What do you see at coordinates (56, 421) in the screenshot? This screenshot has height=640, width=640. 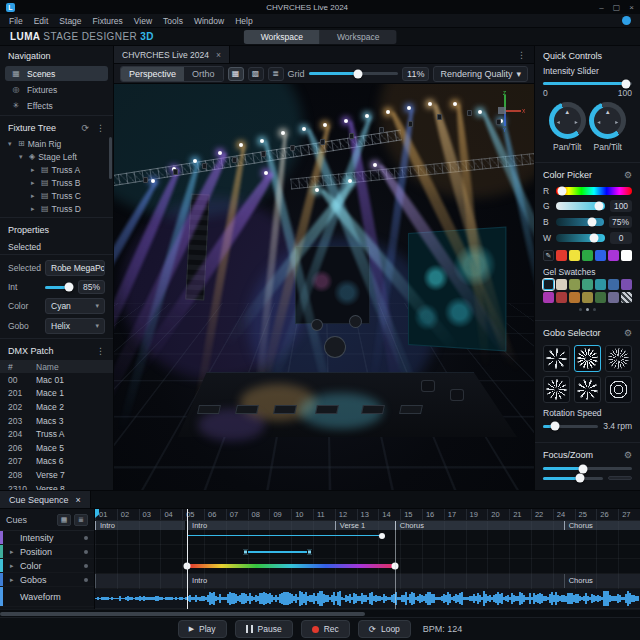 I see `dmx-table-row: 203 Macs 3` at bounding box center [56, 421].